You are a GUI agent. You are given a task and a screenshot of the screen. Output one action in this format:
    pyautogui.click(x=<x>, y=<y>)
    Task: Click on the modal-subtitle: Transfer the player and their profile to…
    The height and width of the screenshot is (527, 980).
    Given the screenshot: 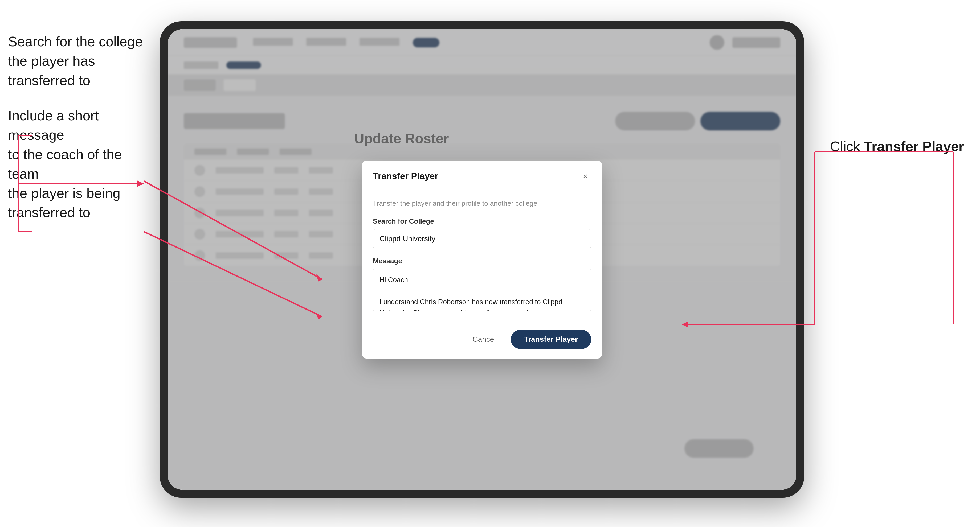 What is the action you would take?
    pyautogui.click(x=482, y=203)
    